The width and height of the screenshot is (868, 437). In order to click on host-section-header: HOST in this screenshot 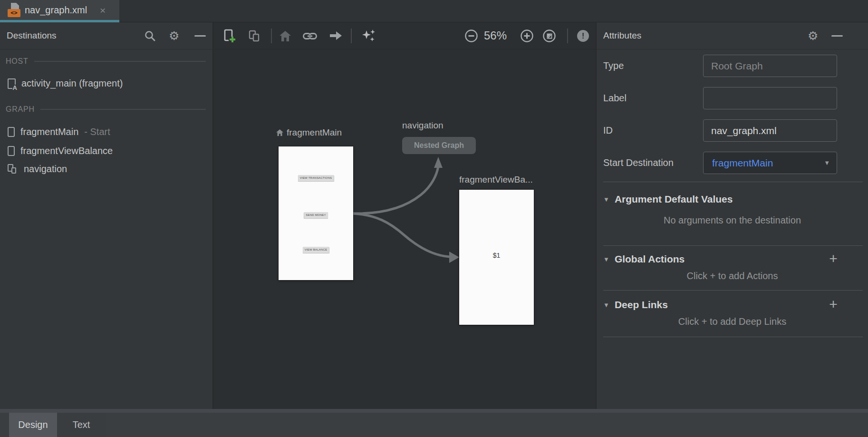, I will do `click(106, 61)`.